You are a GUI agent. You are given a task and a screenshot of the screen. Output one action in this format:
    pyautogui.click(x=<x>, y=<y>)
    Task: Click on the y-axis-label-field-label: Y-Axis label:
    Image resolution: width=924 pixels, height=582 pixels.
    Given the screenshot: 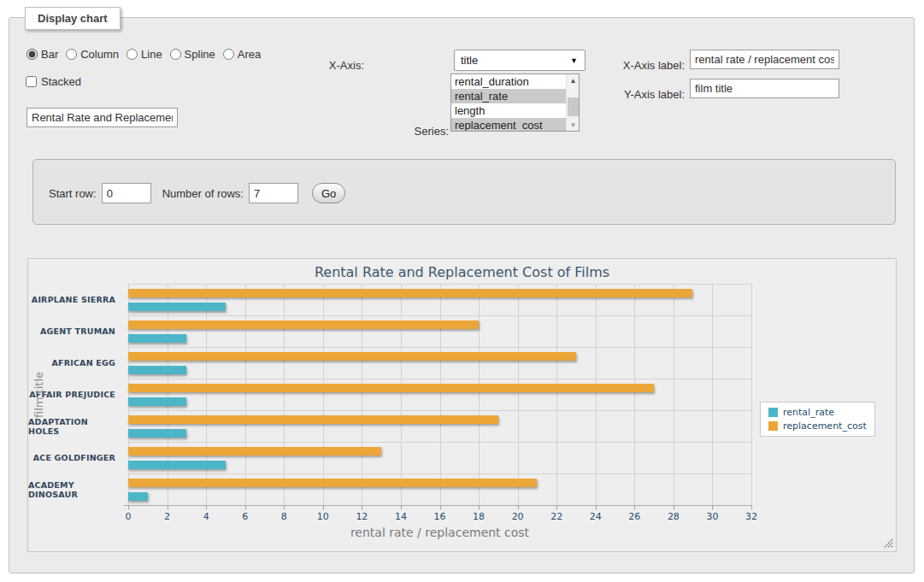 What is the action you would take?
    pyautogui.click(x=646, y=94)
    